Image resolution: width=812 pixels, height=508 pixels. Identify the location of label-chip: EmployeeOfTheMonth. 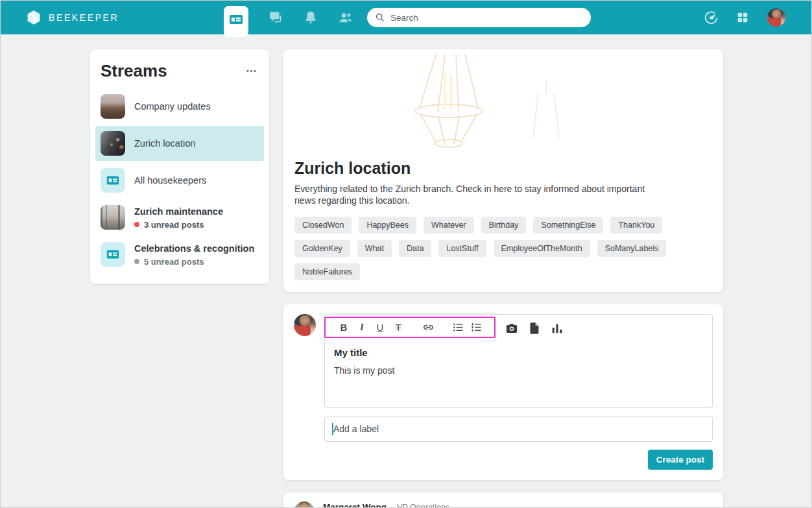
(542, 248).